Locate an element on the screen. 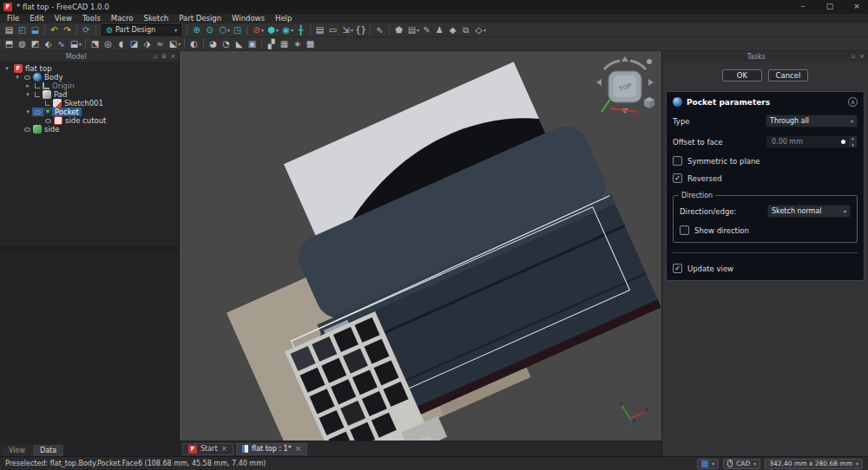  fillet-icon: ◕ is located at coordinates (214, 43).